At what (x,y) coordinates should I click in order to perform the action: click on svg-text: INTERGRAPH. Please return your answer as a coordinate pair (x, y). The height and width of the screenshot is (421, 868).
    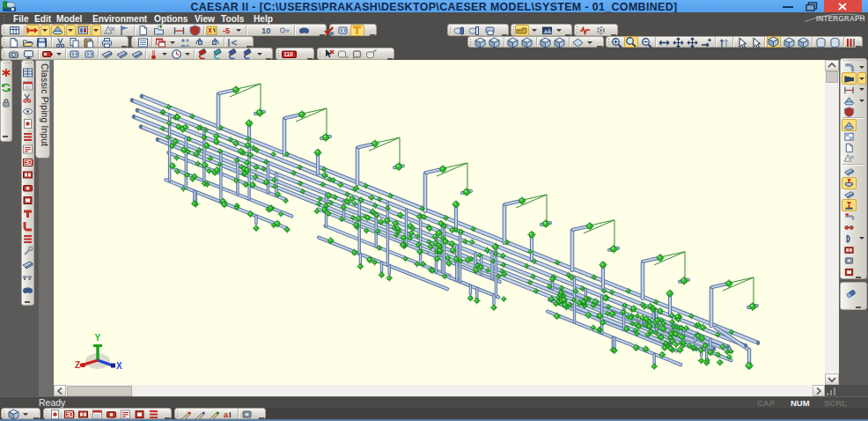
    Looking at the image, I should click on (841, 19).